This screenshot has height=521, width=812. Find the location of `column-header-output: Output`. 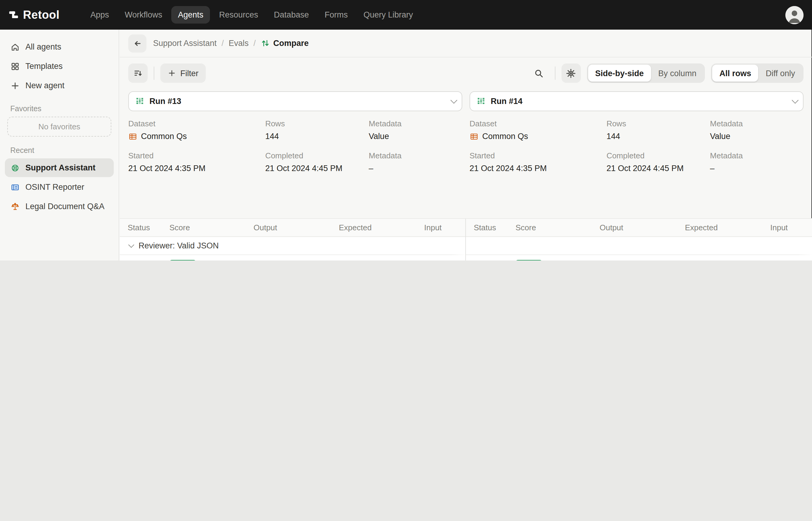

column-header-output: Output is located at coordinates (296, 228).